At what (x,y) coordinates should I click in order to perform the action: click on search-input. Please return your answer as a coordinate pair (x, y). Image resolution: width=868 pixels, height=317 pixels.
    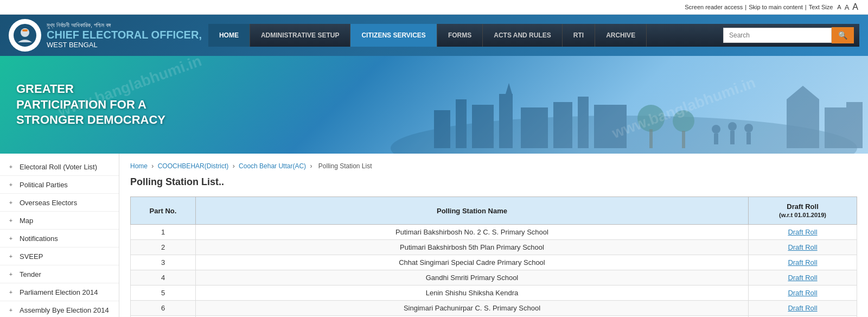
    Looking at the image, I should click on (777, 35).